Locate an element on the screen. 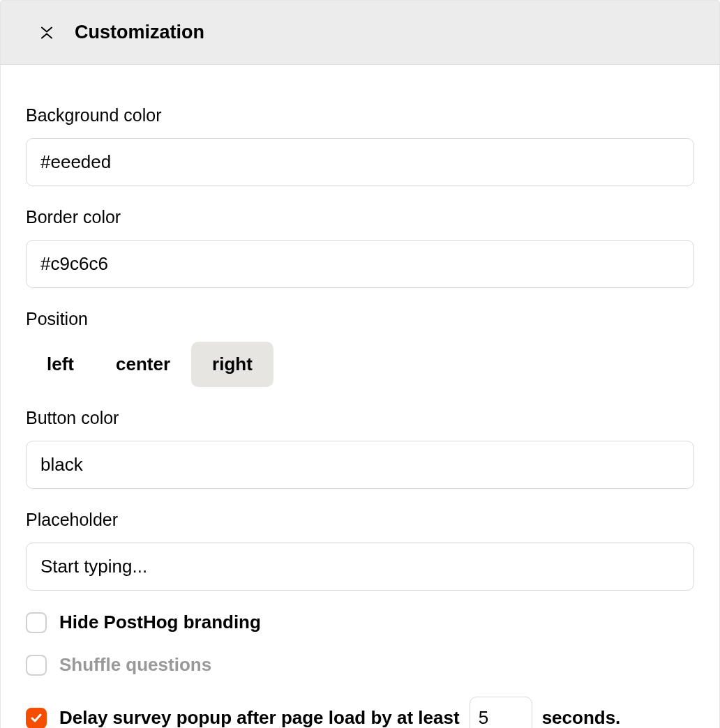 Image resolution: width=720 pixels, height=728 pixels. placeholder-label: Placeholder is located at coordinates (360, 520).